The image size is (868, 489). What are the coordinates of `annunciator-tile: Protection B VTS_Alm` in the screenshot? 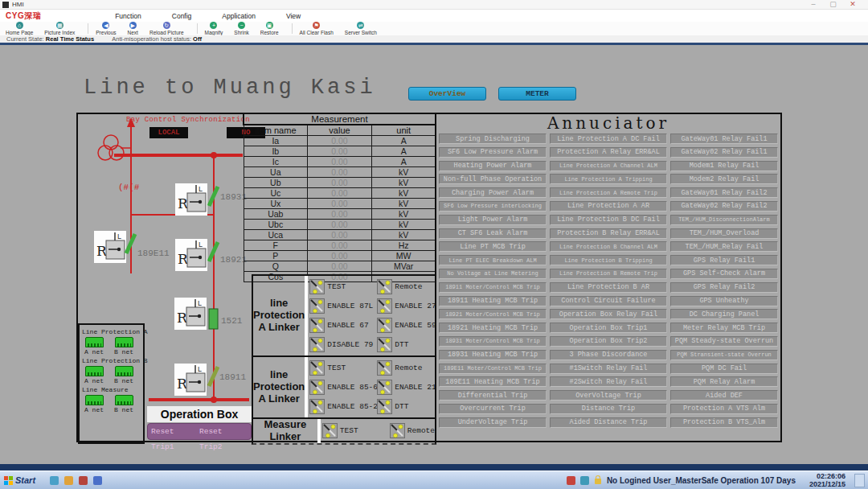 It's located at (724, 423).